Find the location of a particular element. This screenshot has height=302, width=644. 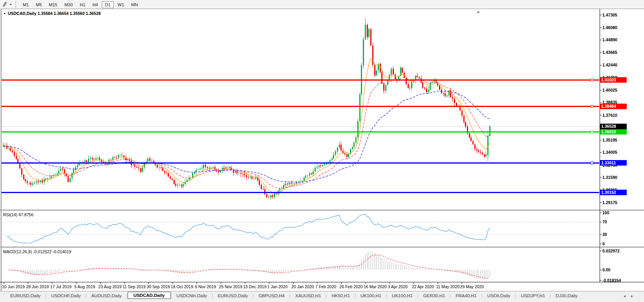

chart-title: ▼USDCAD,Daily 1.35584 1.36654 1.35560 1.… is located at coordinates (52, 13).